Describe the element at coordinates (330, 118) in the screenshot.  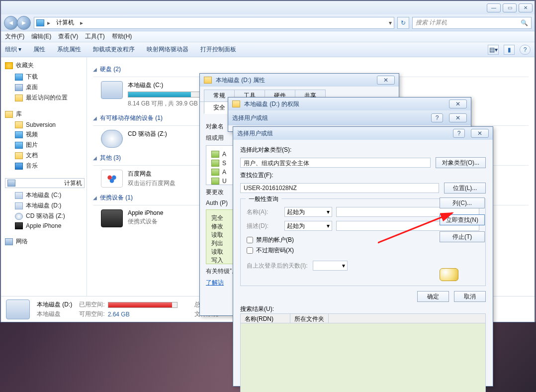
I see `dialog-subtitle: 选择用户或组` at that location.